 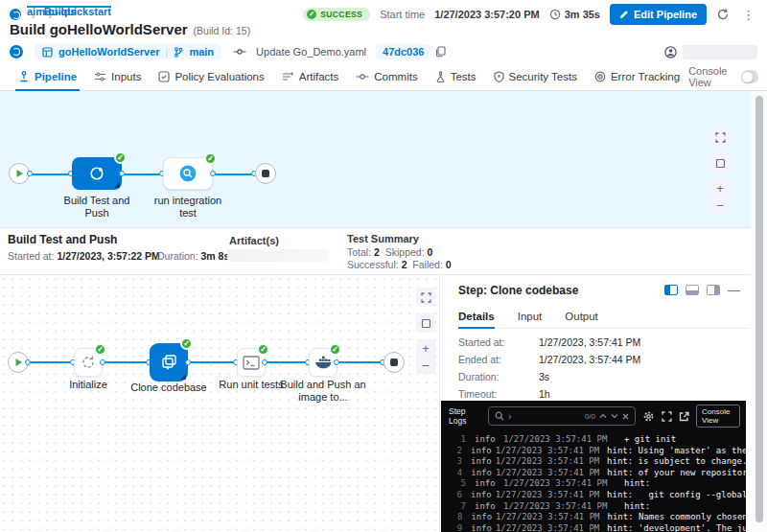 I want to click on exec-node-initialize: ✓, so click(x=88, y=362).